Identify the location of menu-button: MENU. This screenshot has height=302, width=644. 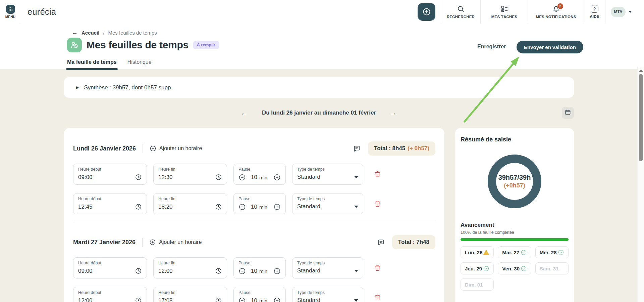
(11, 12).